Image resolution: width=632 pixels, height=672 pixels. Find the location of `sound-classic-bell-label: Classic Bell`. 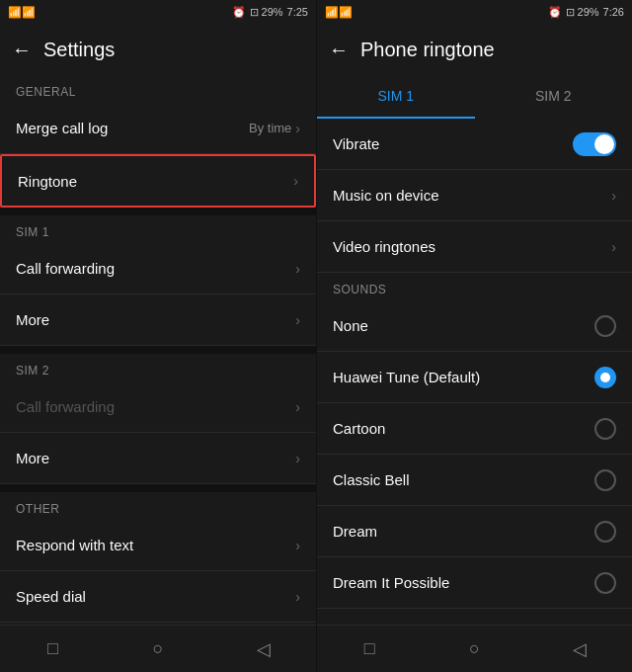

sound-classic-bell-label: Classic Bell is located at coordinates (371, 480).